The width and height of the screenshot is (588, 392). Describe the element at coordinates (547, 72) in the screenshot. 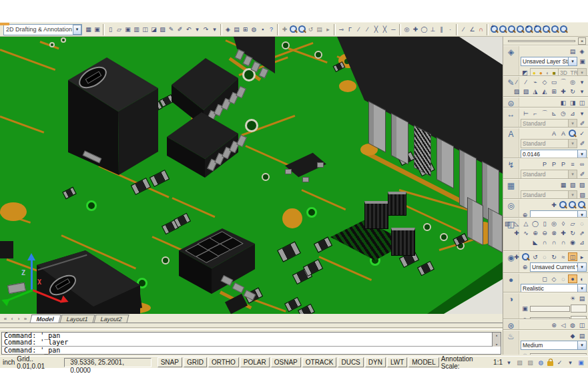

I see `layer-lock-icon: ◐` at that location.